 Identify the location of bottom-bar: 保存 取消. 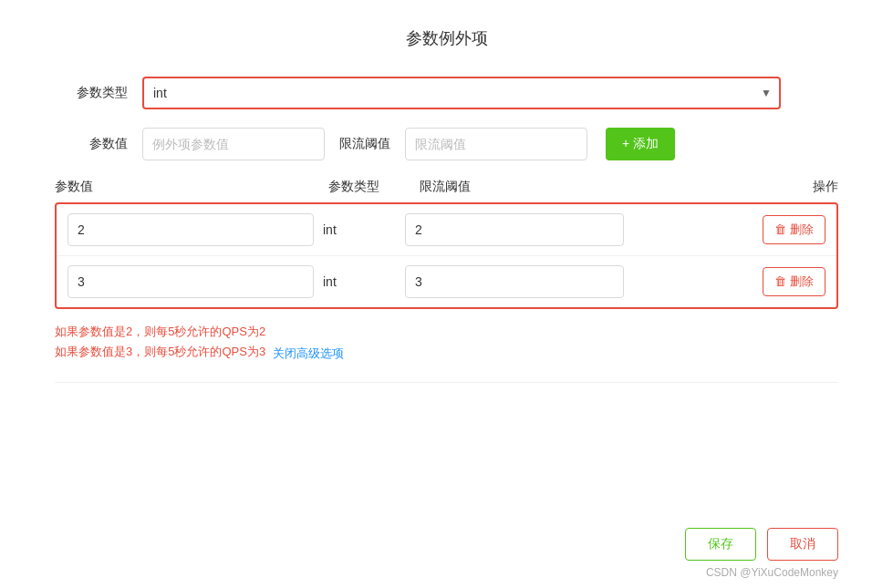
(762, 544).